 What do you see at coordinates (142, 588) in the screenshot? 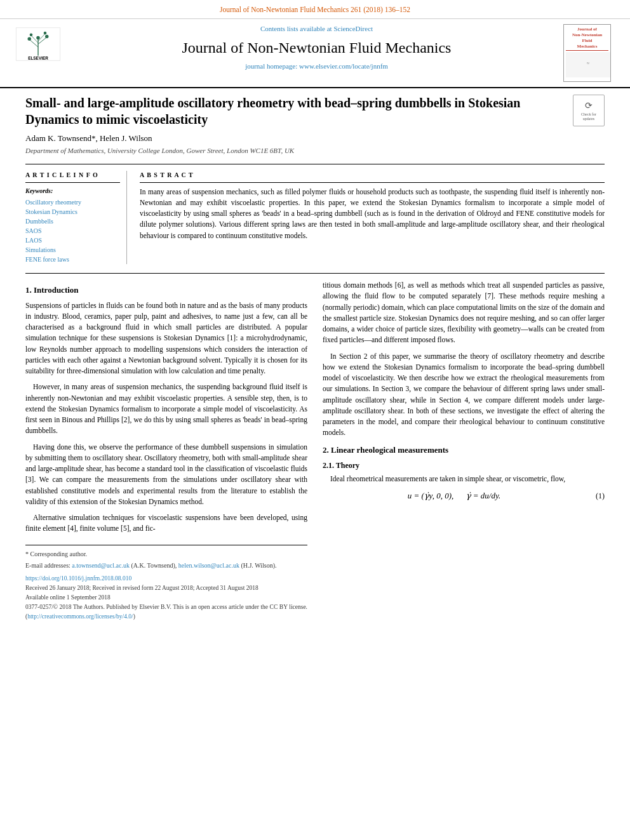
I see `received-dates: Received 26 January 2018; Received in re…` at bounding box center [142, 588].